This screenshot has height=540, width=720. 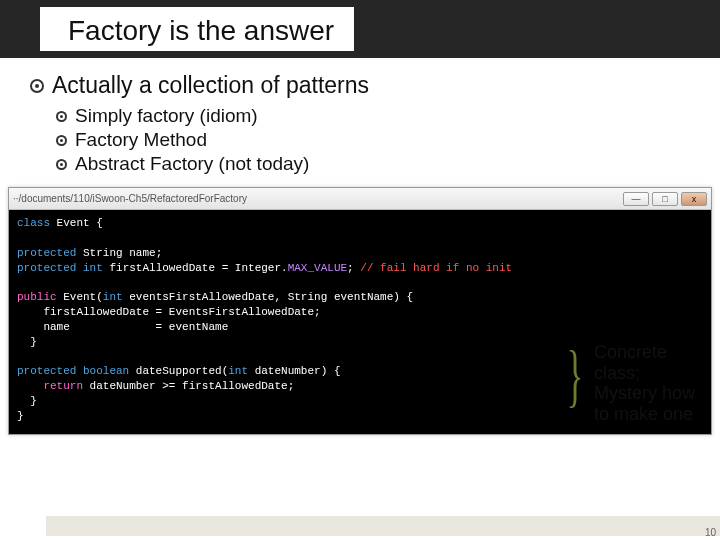 I want to click on annotation-text: Concrete class; Mystery how to make one, so click(x=648, y=384).